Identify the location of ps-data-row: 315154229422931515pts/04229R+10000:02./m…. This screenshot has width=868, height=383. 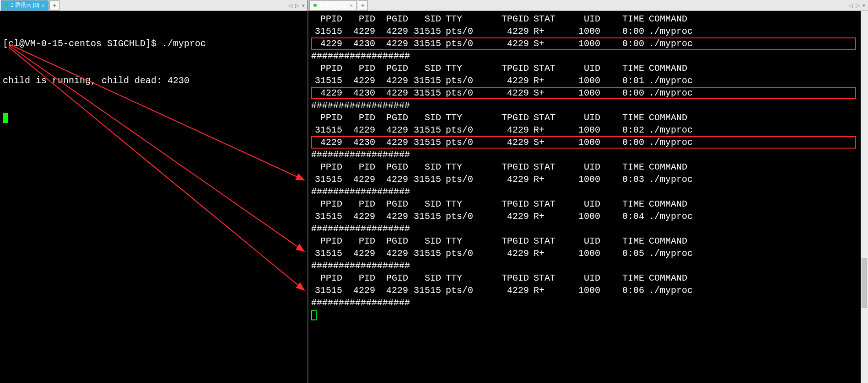
(588, 130).